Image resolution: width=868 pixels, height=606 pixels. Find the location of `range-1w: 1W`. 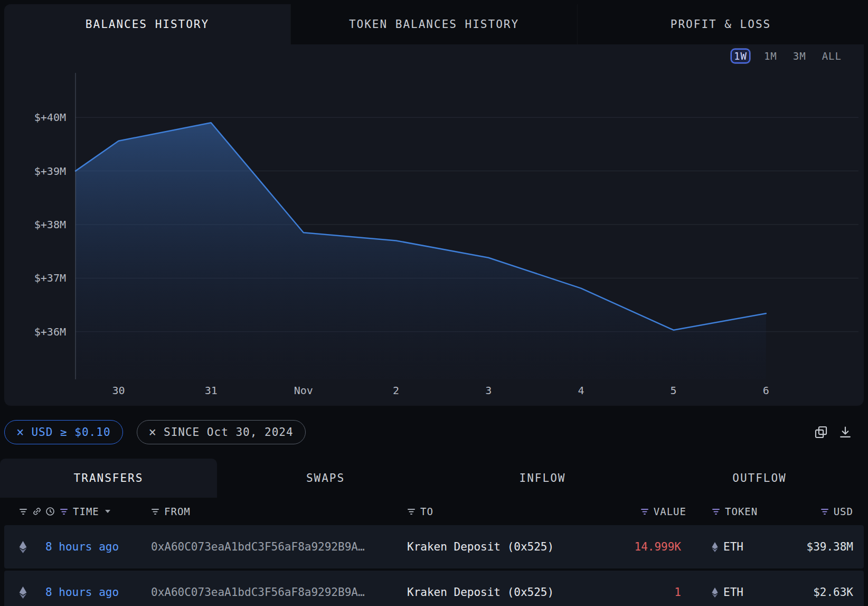

range-1w: 1W is located at coordinates (740, 56).